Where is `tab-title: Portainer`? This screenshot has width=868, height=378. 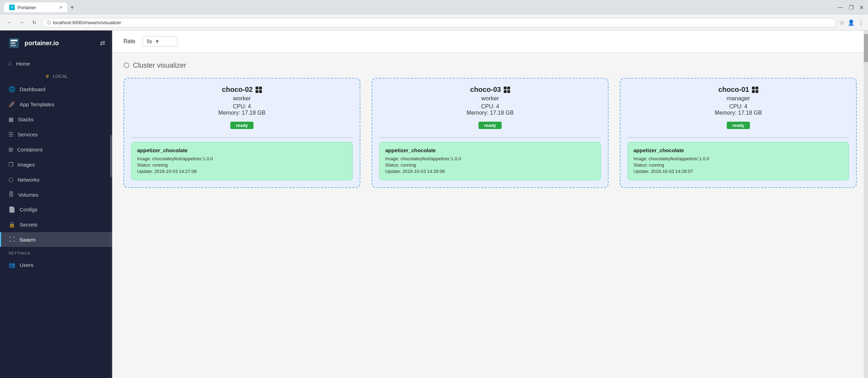
tab-title: Portainer is located at coordinates (27, 8).